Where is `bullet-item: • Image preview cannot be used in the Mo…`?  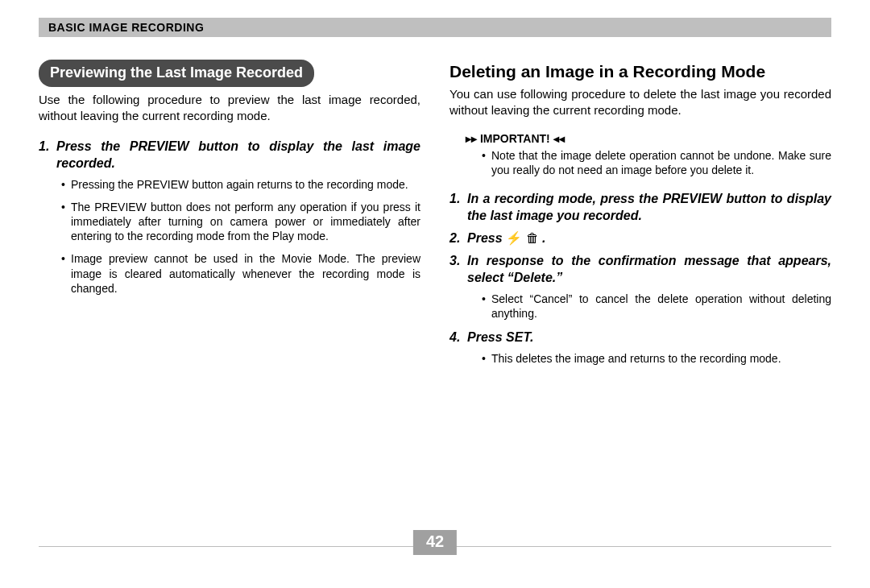
bullet-item: • Image preview cannot be used in the Mo… is located at coordinates (241, 274).